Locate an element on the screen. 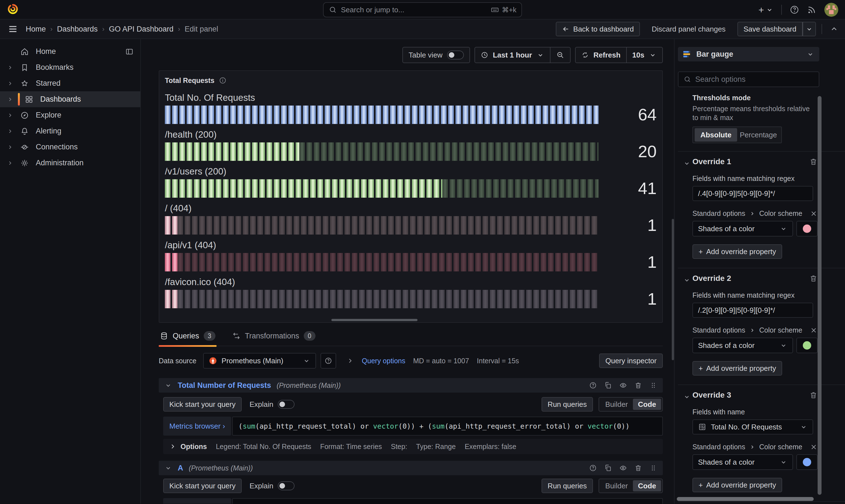  override-2-color-swatch is located at coordinates (807, 345).